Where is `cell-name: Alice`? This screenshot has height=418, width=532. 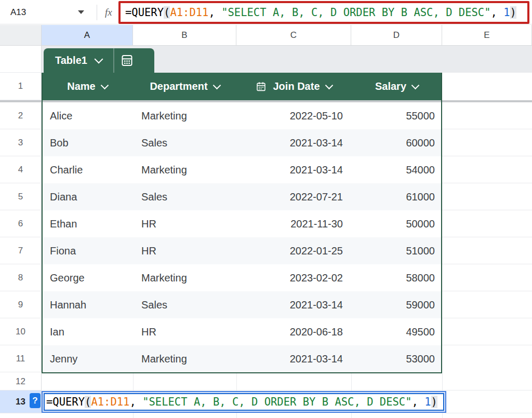
cell-name: Alice is located at coordinates (88, 116).